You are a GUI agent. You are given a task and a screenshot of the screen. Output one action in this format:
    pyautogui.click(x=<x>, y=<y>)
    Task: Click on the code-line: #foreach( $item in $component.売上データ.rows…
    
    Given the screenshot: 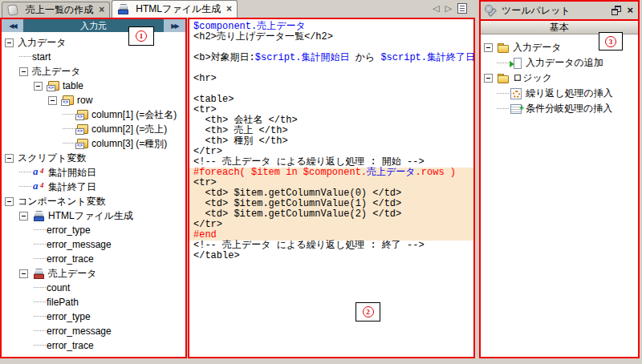 What is the action you would take?
    pyautogui.click(x=331, y=173)
    